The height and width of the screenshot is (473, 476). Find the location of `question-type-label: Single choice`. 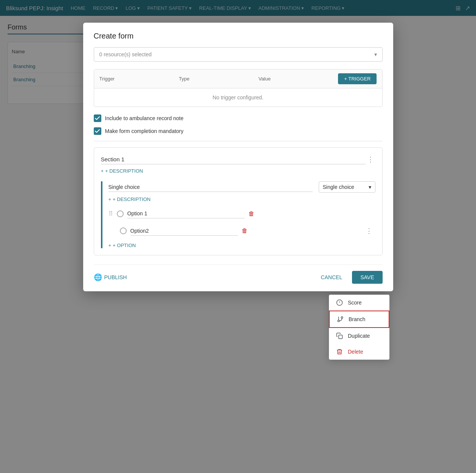

question-type-label: Single choice is located at coordinates (339, 187).